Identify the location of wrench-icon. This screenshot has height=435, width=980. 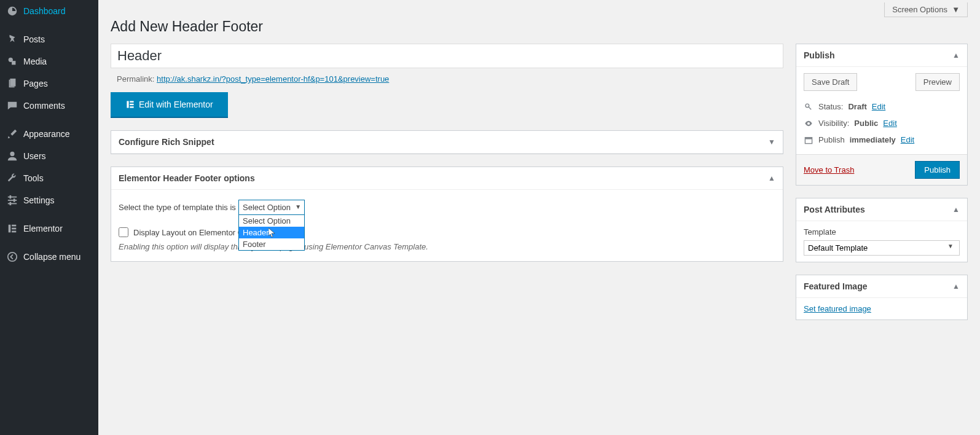
(12, 178).